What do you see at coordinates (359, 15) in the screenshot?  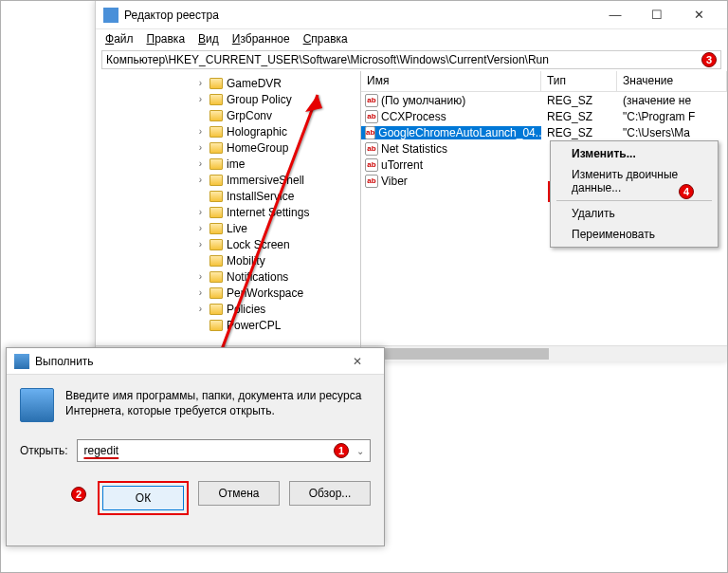 I see `regedit-title: Редактор реестра` at bounding box center [359, 15].